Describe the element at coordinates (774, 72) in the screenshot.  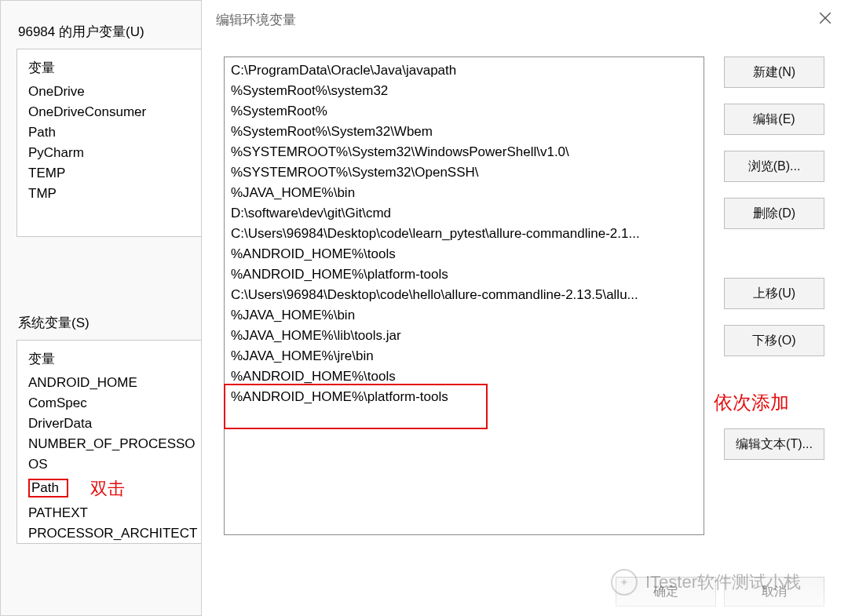
I see `new-button: 新建(N)` at that location.